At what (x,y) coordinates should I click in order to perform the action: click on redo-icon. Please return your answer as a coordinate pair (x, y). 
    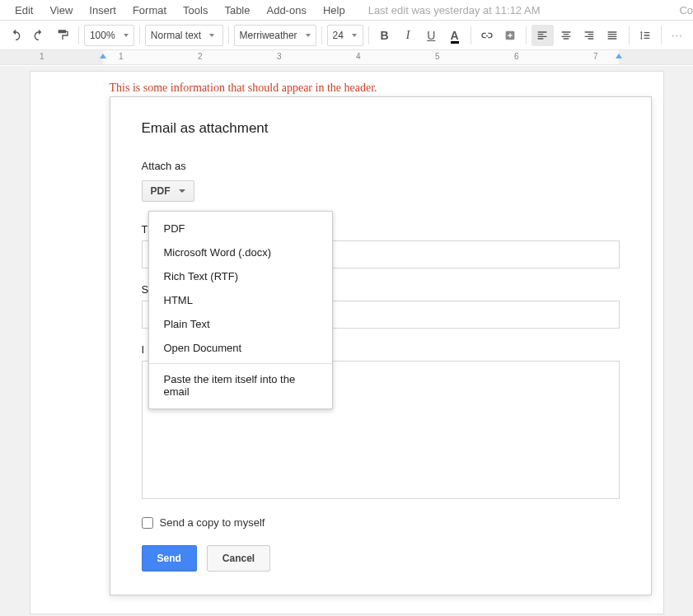
    Looking at the image, I should click on (39, 35).